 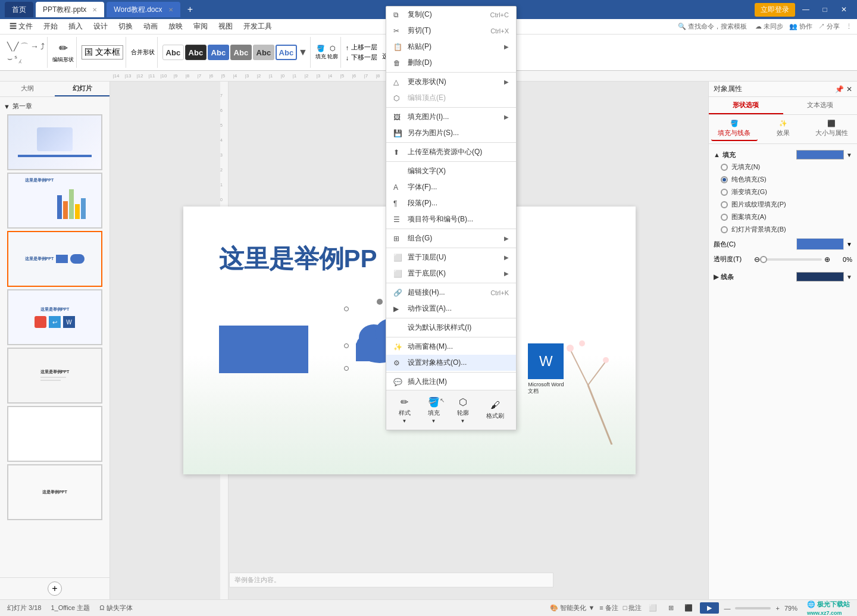 I want to click on fill-opt-slide-bg: 幻灯片背景填充(B), so click(x=787, y=230).